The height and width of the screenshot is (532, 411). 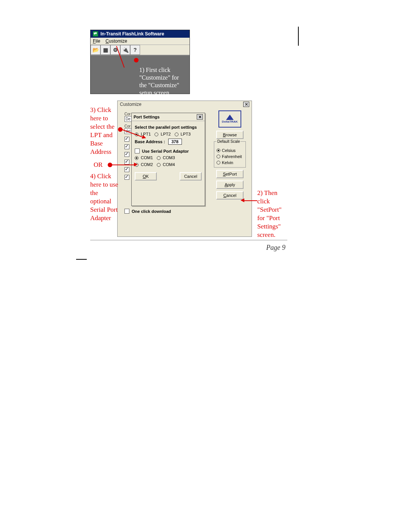 I want to click on callout-2-line, so click(x=250, y=201).